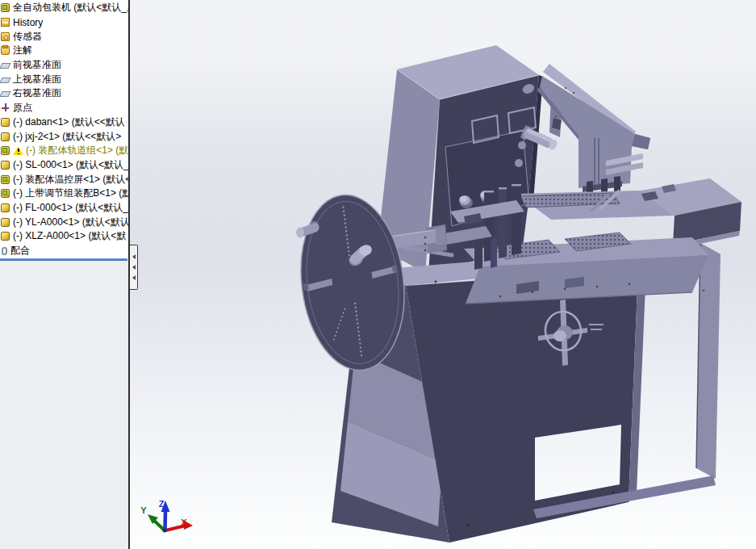  Describe the element at coordinates (65, 251) in the screenshot. I see `tree-item: 配合` at that location.